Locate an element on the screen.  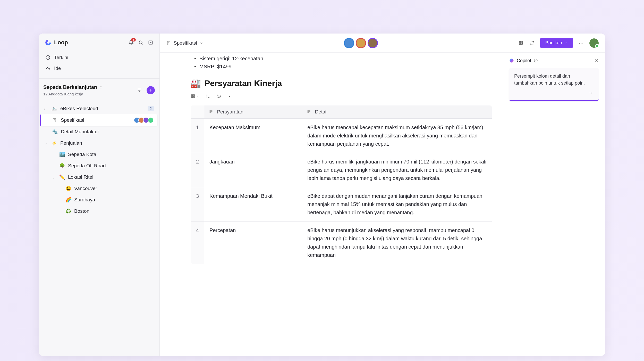
table-cell-detail: eBike harus mencapai kecepatan maksimum … is located at coordinates (397, 136).